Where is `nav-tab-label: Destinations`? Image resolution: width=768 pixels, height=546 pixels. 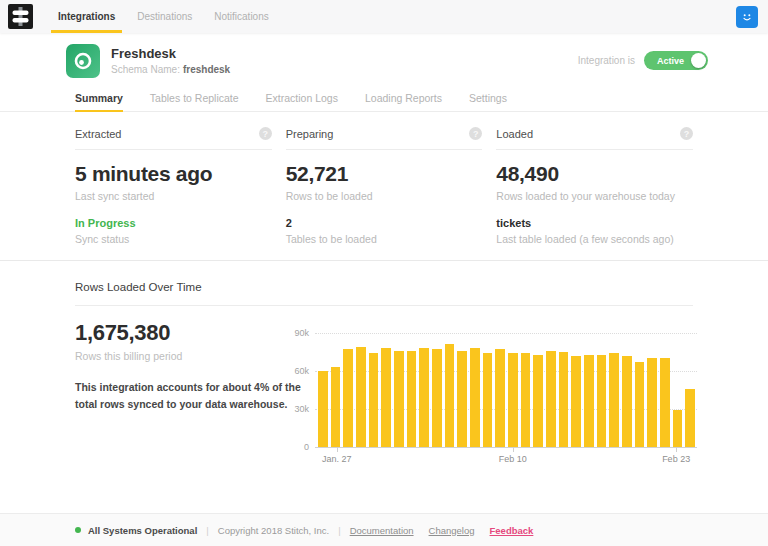 nav-tab-label: Destinations is located at coordinates (164, 16).